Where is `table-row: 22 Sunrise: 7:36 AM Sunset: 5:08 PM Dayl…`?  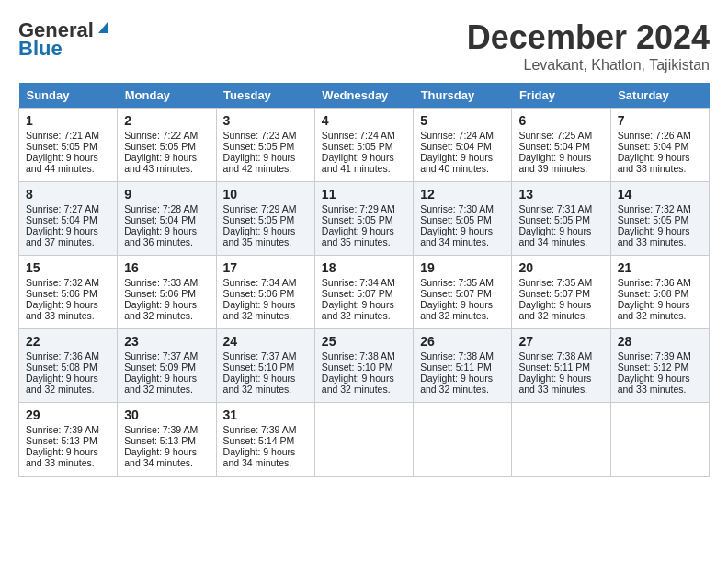
table-row: 22 Sunrise: 7:36 AM Sunset: 5:08 PM Dayl… is located at coordinates (68, 366).